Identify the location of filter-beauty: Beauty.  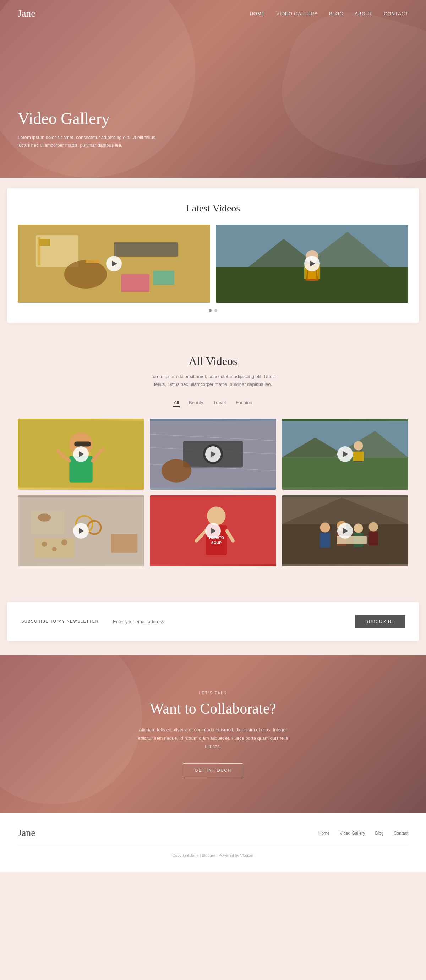
(196, 402).